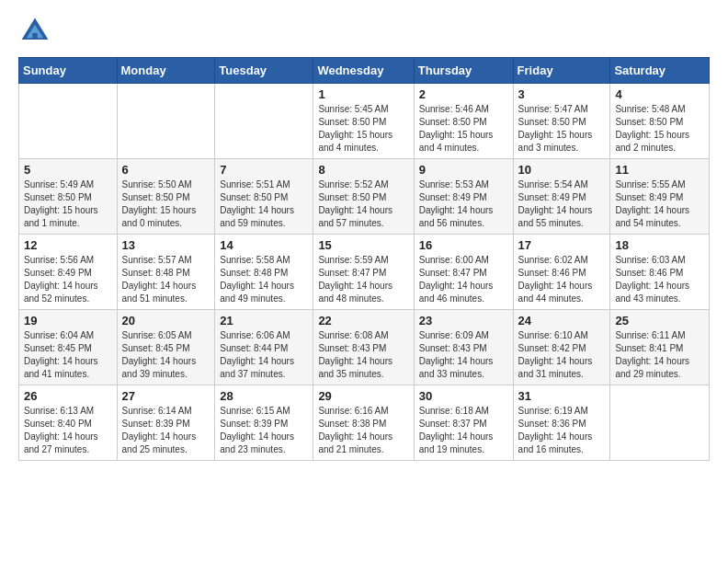  I want to click on calendar-cell: 2Sunrise: 5:46 AM Sunset: 8:50 PM Daylig…, so click(463, 121).